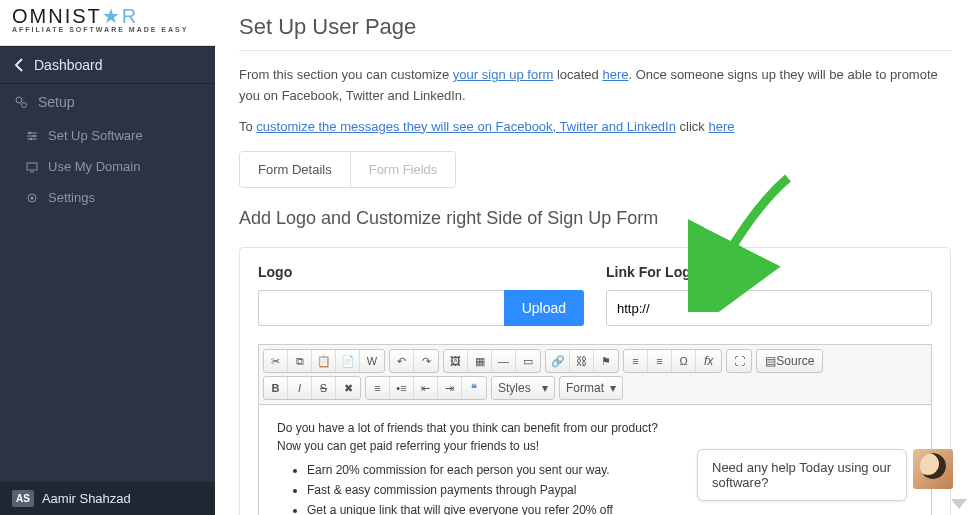 The image size is (975, 515). I want to click on tab-form-details: Form Details, so click(295, 170).